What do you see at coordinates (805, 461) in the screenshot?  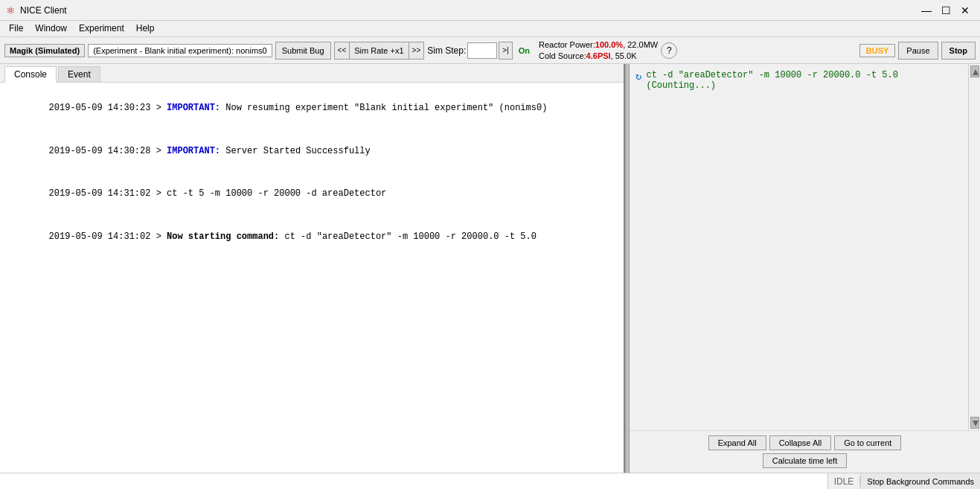 I see `action-buttons-row-2: Calculate time left` at bounding box center [805, 461].